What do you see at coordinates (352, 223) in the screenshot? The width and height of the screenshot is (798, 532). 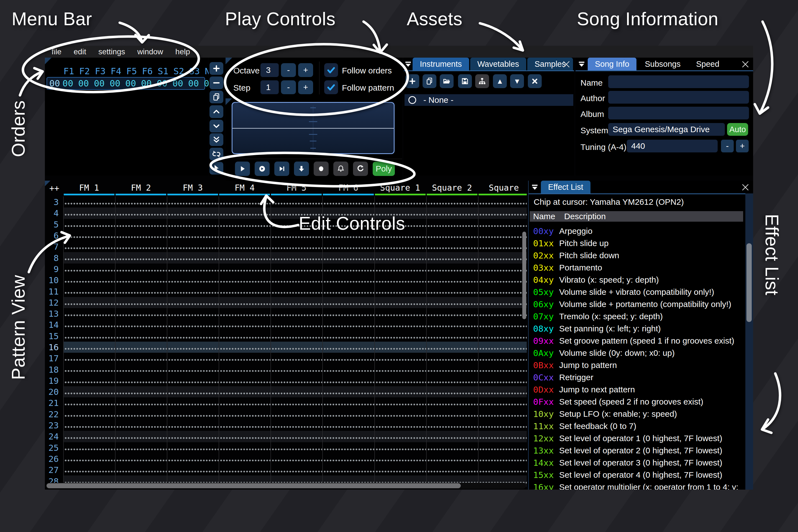 I see `annotation-edit-controls: Edit Controls` at bounding box center [352, 223].